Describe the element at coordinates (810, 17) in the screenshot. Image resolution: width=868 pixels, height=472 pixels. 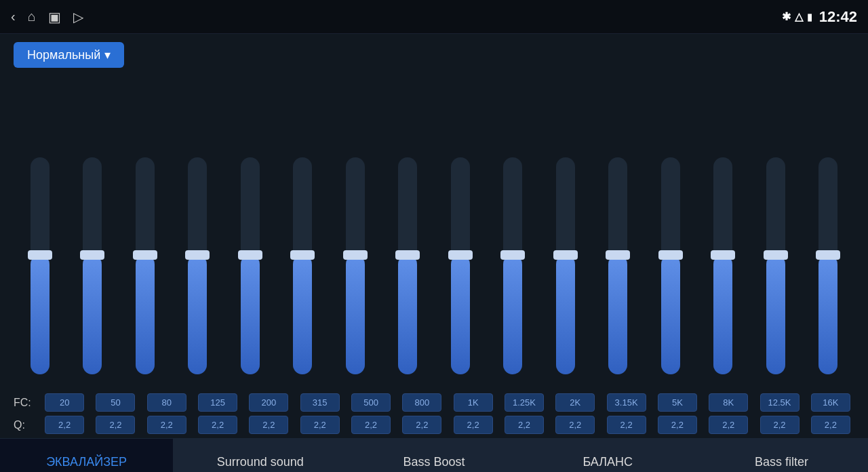
I see `battery-icon: ▮` at that location.